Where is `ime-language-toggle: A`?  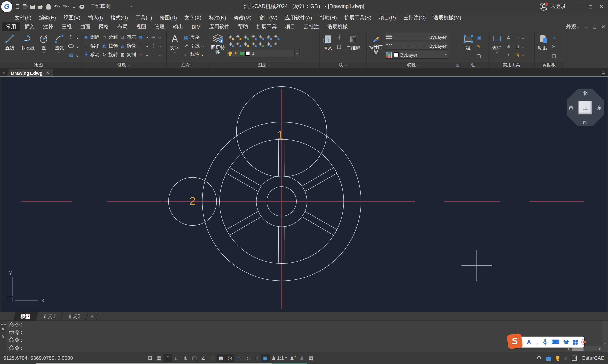 ime-language-toggle: A is located at coordinates (529, 342).